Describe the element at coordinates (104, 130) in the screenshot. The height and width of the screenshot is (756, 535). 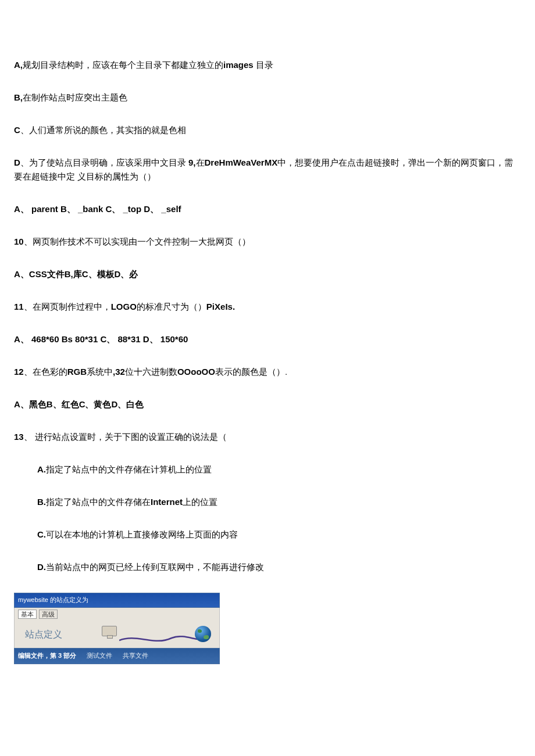
I see `option-text: 、人们通常所说的颜色，其实指的就是色相` at that location.